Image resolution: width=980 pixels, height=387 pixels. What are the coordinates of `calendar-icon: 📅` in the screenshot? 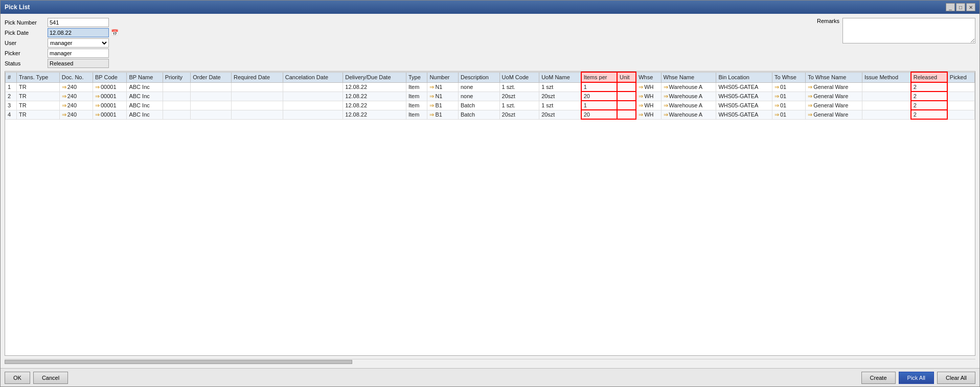 It's located at (117, 33).